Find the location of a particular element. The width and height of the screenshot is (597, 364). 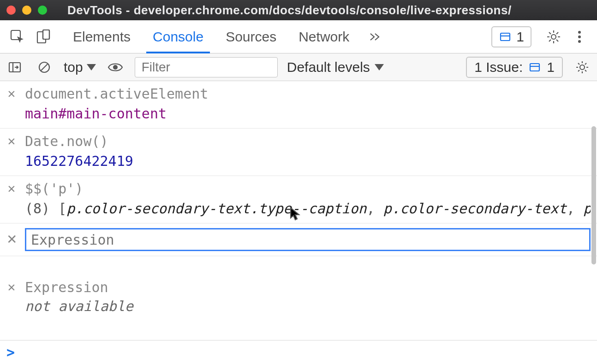

issues-inline-chip: 1 Issue: 1 is located at coordinates (514, 67).